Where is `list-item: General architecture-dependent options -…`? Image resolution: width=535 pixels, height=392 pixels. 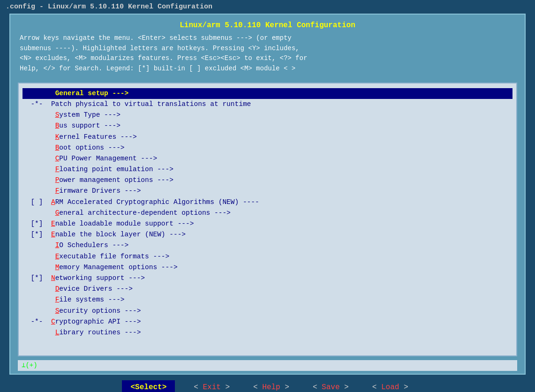
list-item: General architecture-dependent options -… is located at coordinates (267, 213).